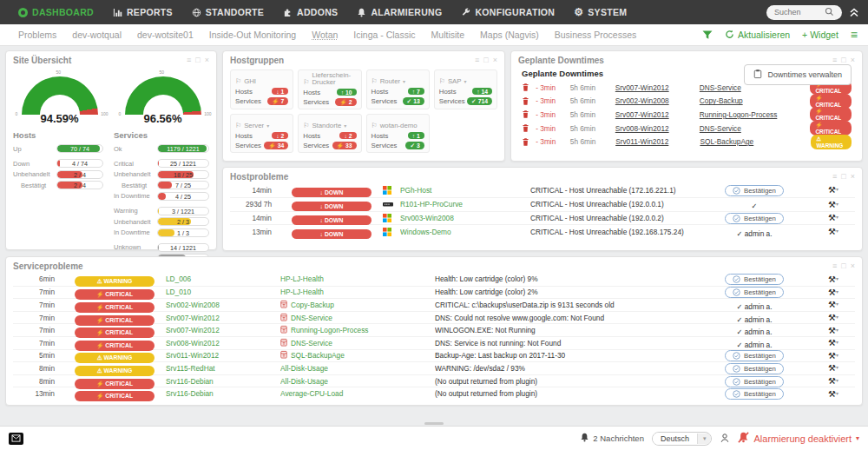  What do you see at coordinates (384, 35) in the screenshot?
I see `tab-icinga-classic: Icinga - Classic` at bounding box center [384, 35].